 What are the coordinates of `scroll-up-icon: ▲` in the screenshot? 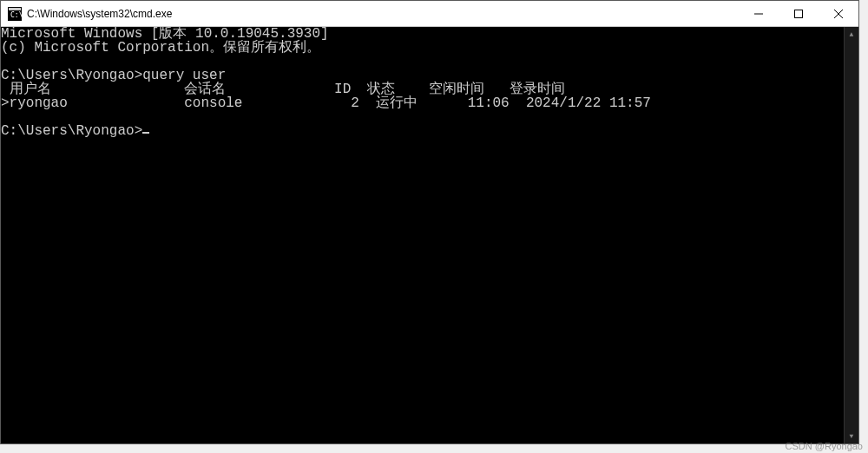 It's located at (852, 35).